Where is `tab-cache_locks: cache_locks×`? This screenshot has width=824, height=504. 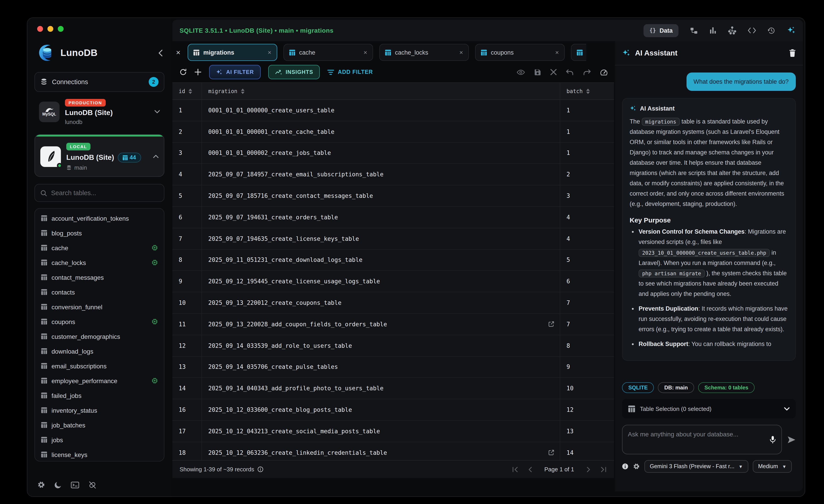
tab-cache_locks: cache_locks× is located at coordinates (424, 52).